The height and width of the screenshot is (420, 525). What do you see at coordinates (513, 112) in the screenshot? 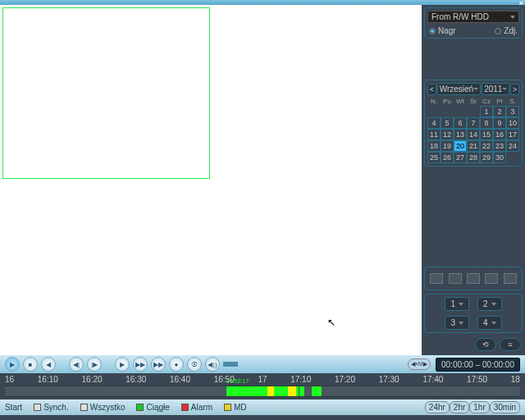
I see `cal-day: 3` at bounding box center [513, 112].